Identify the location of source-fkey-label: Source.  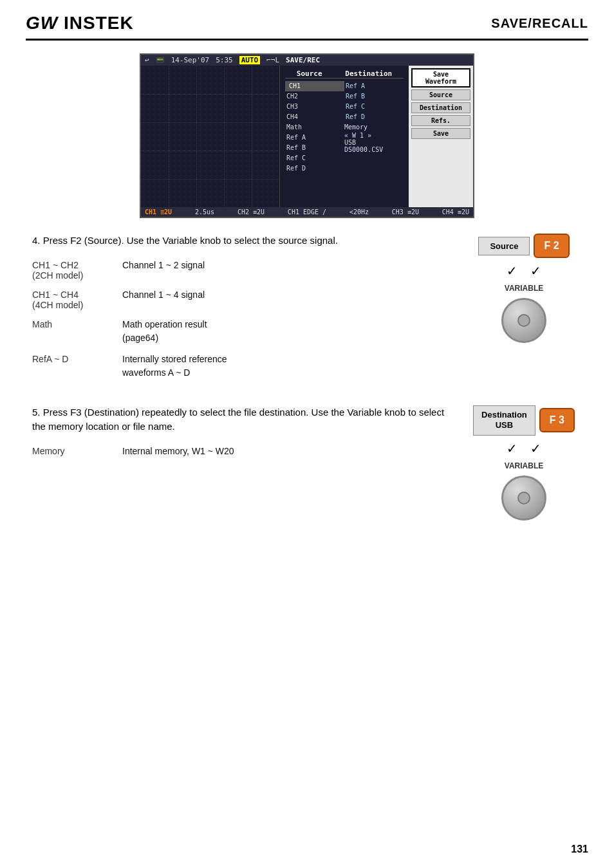
(504, 246).